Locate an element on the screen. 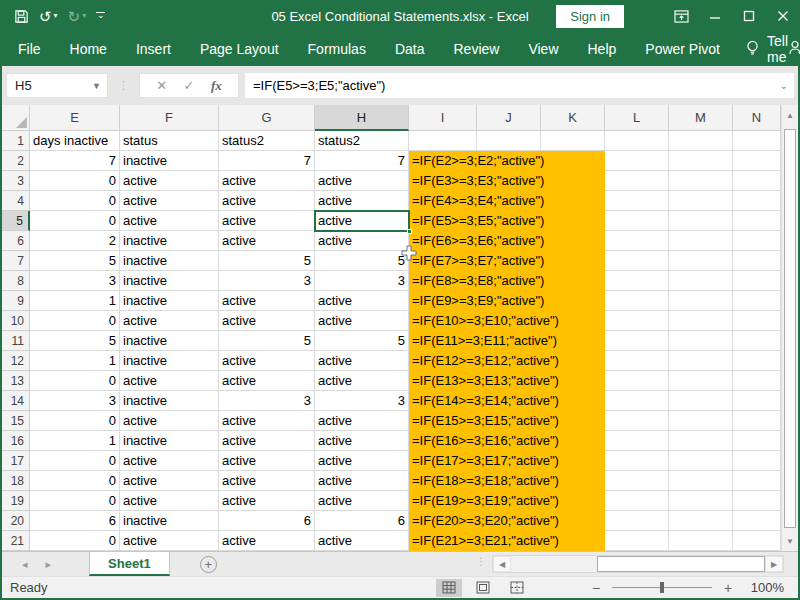 Image resolution: width=800 pixels, height=600 pixels. cell-L15 is located at coordinates (637, 421).